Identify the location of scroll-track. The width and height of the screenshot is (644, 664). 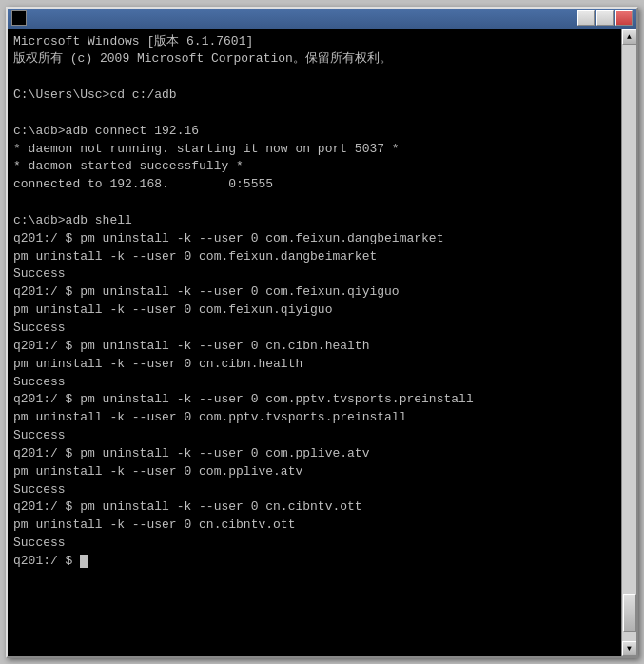
(630, 342).